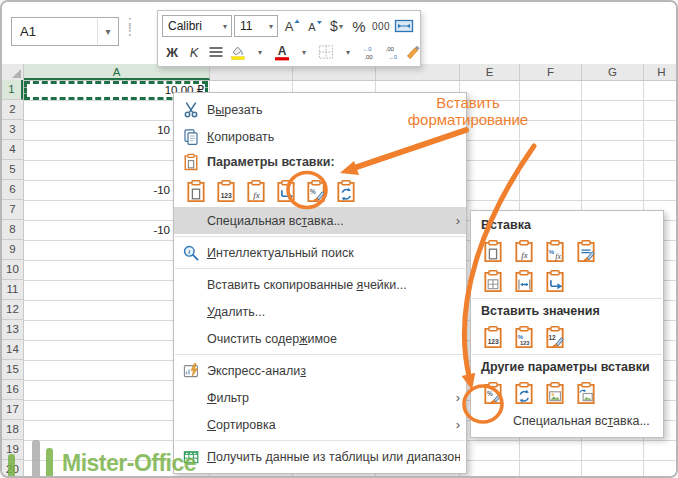  What do you see at coordinates (282, 52) in the screenshot?
I see `font-color-button: A` at bounding box center [282, 52].